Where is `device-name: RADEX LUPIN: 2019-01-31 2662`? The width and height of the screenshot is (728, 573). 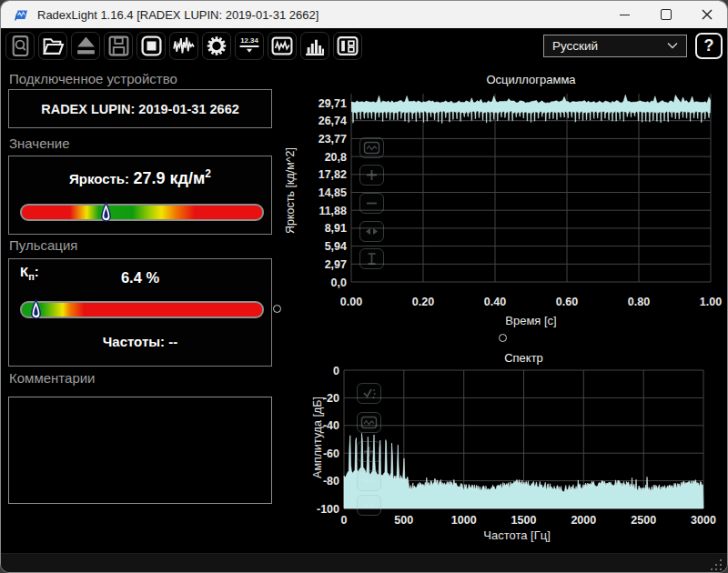
device-name: RADEX LUPIN: 2019-01-31 2662 is located at coordinates (140, 109).